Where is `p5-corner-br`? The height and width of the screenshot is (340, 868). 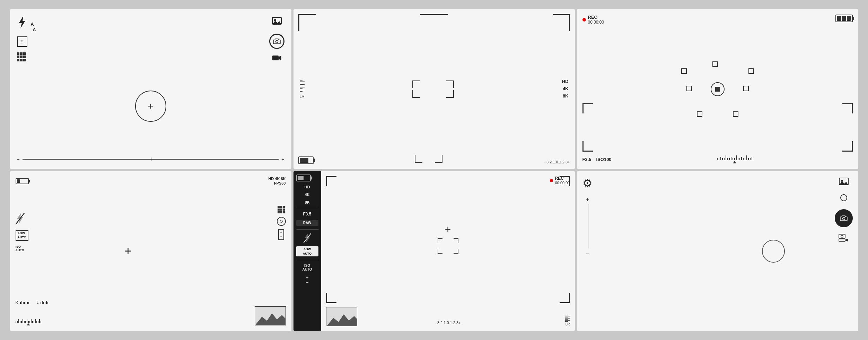
p5-corner-br is located at coordinates (565, 298).